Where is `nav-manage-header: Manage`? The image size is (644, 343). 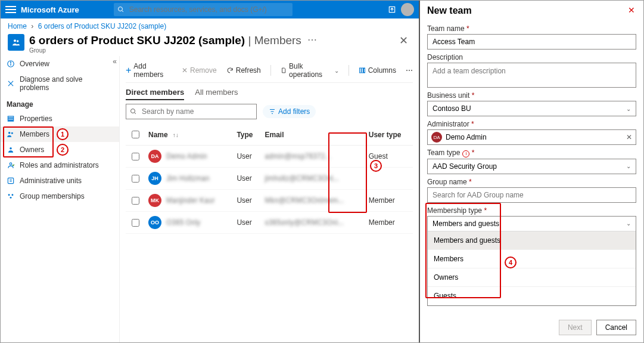 nav-manage-header: Manage is located at coordinates (60, 103).